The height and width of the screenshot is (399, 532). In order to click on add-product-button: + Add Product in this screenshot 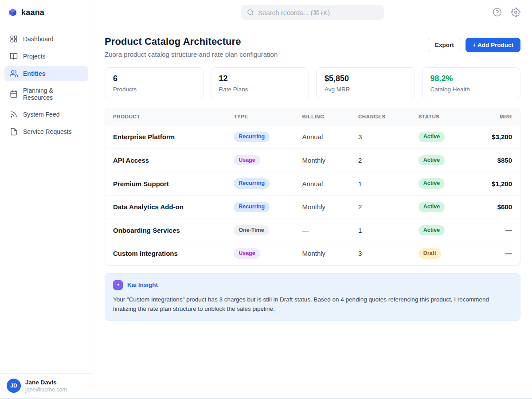, I will do `click(493, 45)`.